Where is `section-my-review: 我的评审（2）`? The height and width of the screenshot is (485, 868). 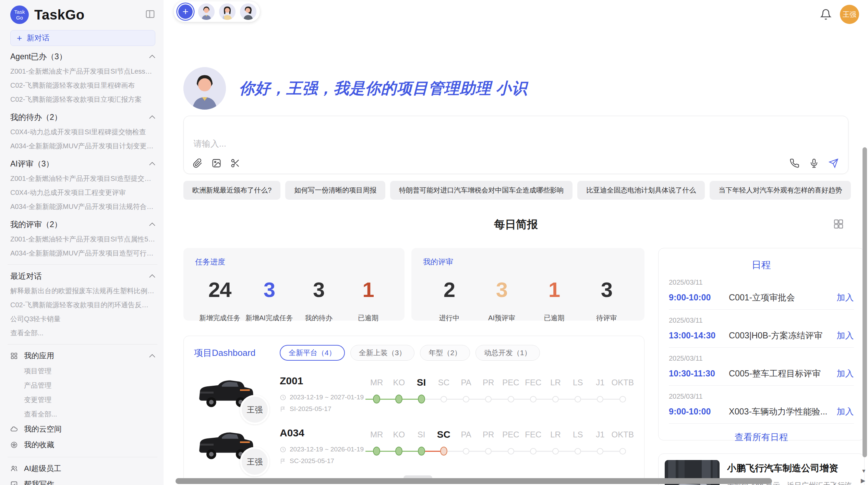 section-my-review: 我的评审（2） is located at coordinates (83, 224).